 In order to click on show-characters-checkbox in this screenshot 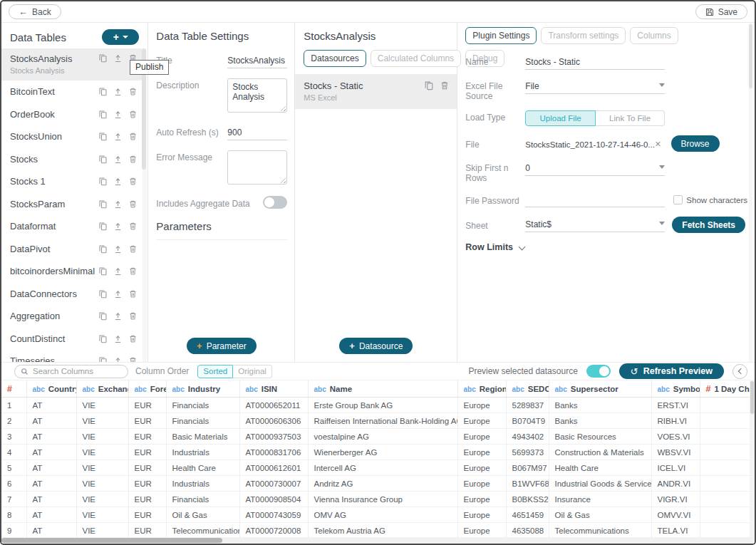, I will do `click(678, 199)`.